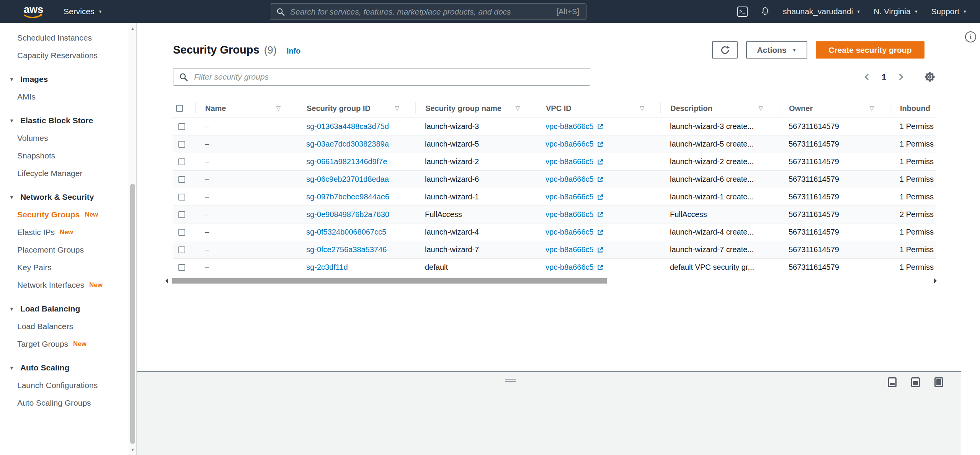 Image resolution: width=980 pixels, height=455 pixels. What do you see at coordinates (939, 382) in the screenshot?
I see `panel-size-full-icon` at bounding box center [939, 382].